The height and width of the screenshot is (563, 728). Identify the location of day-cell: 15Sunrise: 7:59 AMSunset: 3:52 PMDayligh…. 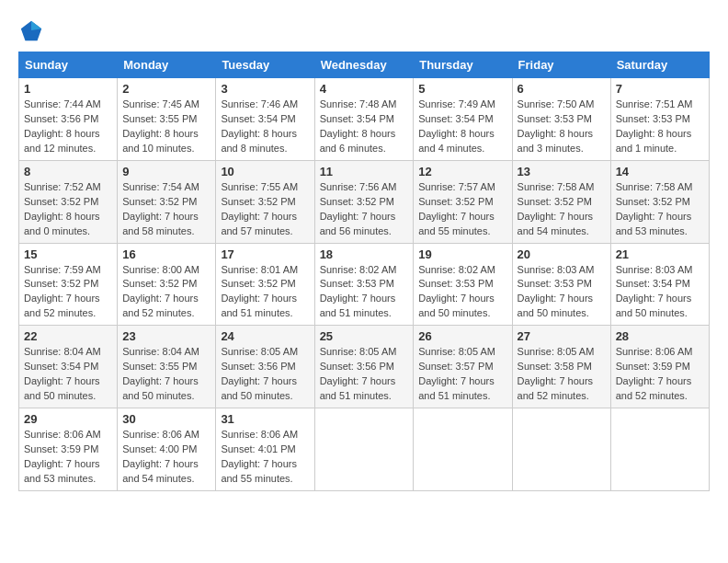
(68, 284).